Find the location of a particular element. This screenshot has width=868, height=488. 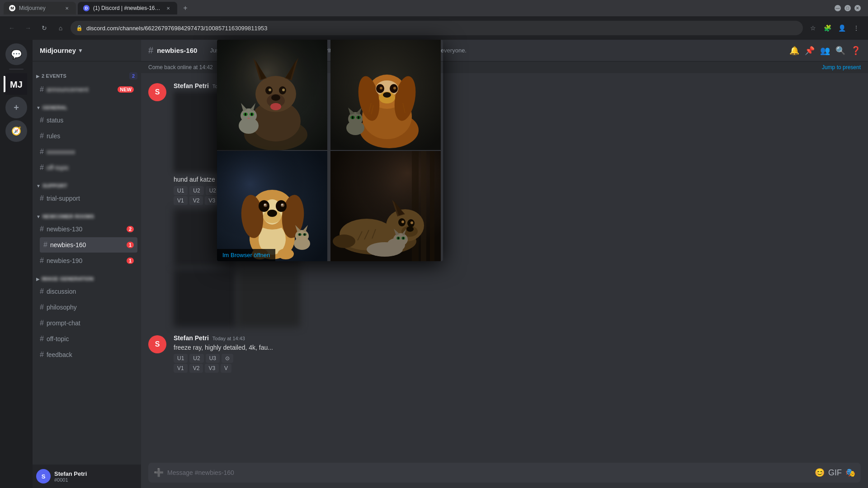

channel-item-feedback: # feedback is located at coordinates (87, 355).